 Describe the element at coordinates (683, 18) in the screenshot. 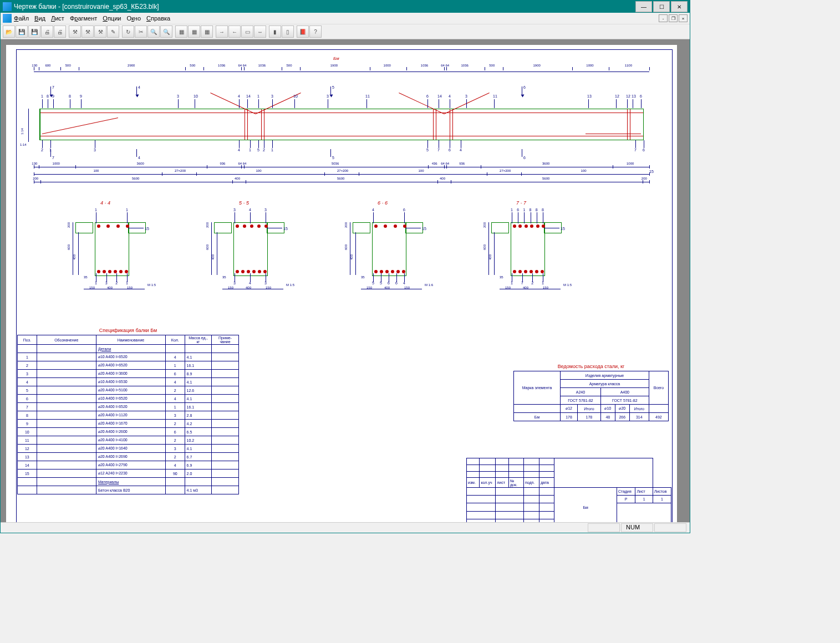

I see `mdi-close: ×` at that location.